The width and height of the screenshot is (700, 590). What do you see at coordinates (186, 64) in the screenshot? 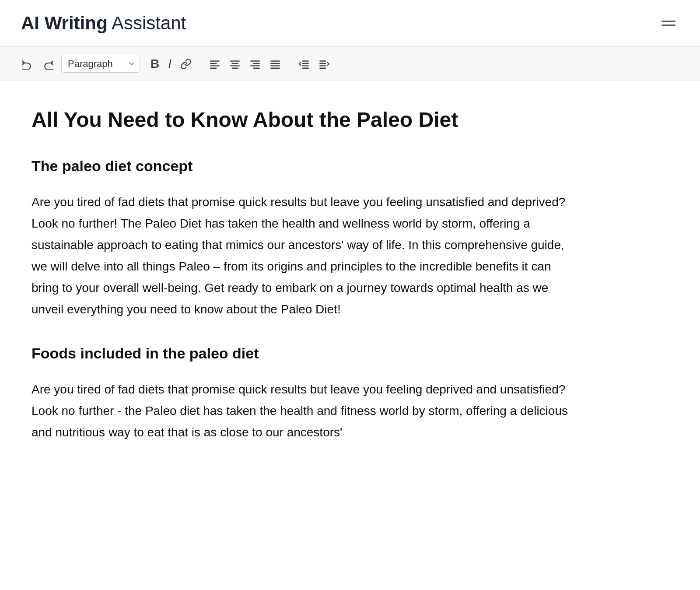
I see `link-button` at bounding box center [186, 64].